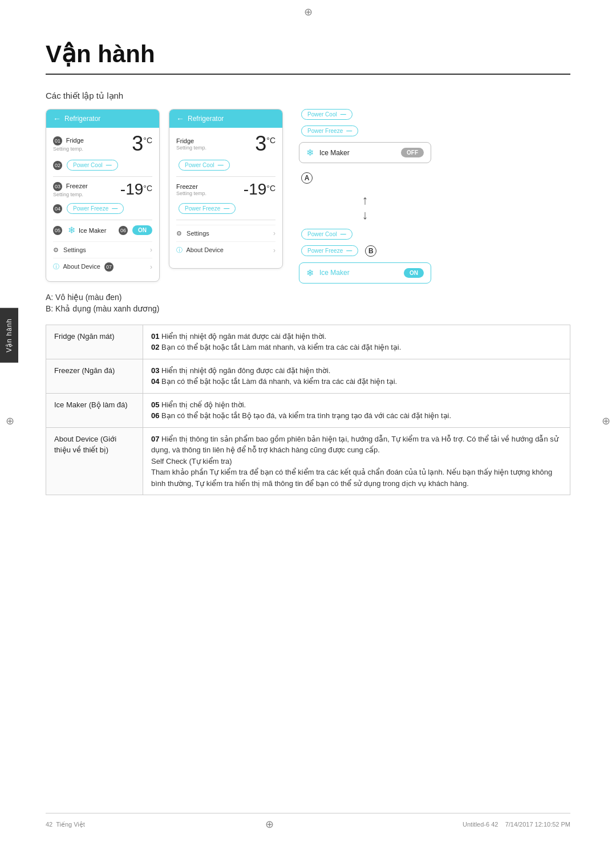 The width and height of the screenshot is (616, 842). Describe the element at coordinates (72, 230) in the screenshot. I see `snowflake-icon: ❄` at that location.